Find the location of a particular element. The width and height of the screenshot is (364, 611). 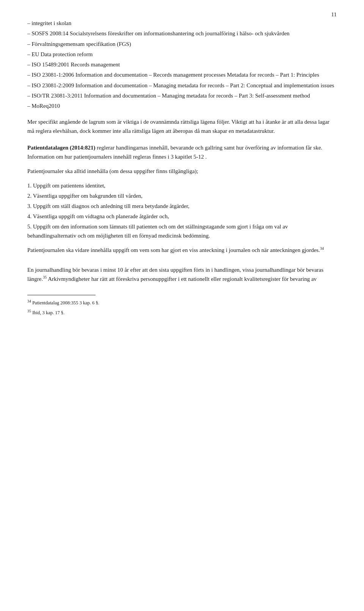

list-item: SOSFS 2008:14 Socialstyrelsens föreskrif… is located at coordinates (182, 33).